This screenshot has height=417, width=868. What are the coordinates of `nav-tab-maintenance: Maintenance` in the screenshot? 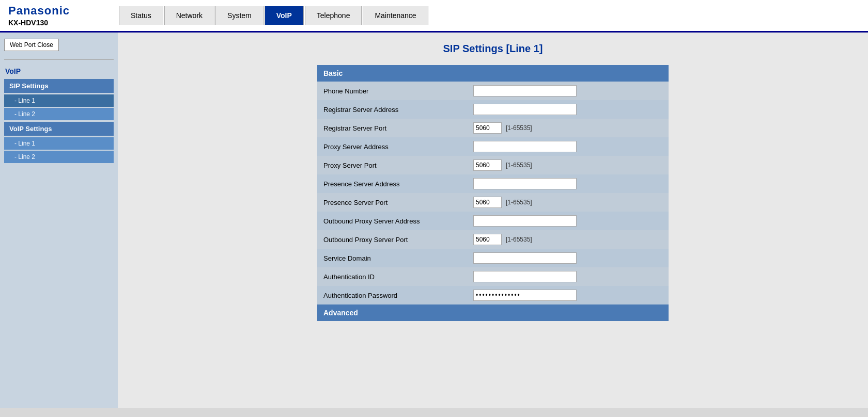 It's located at (395, 15).